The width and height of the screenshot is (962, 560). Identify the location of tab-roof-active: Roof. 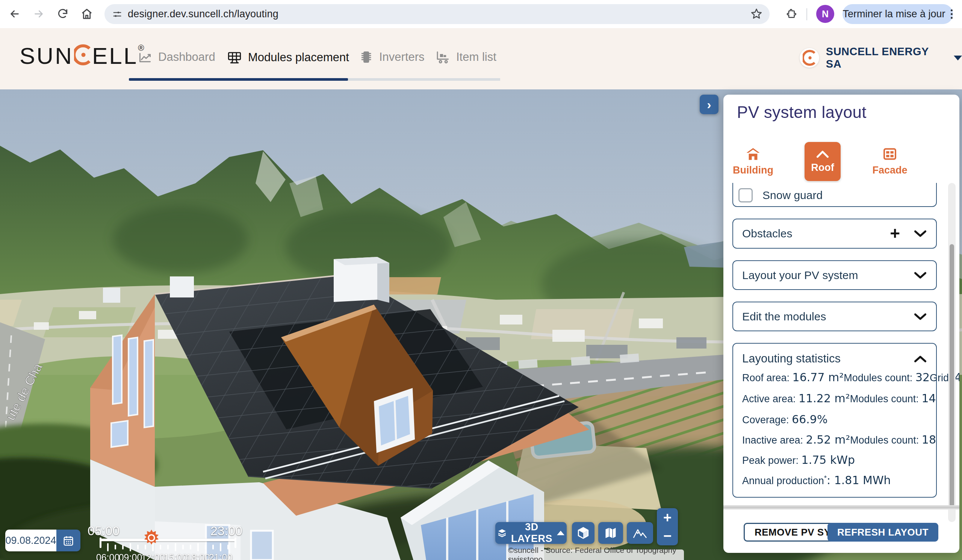
(823, 162).